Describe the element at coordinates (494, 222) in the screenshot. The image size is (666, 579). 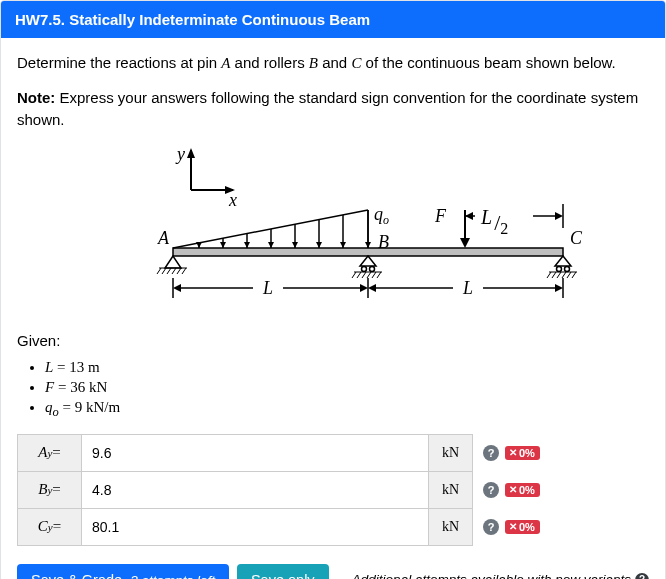
I see `half-L-label: L/2` at that location.